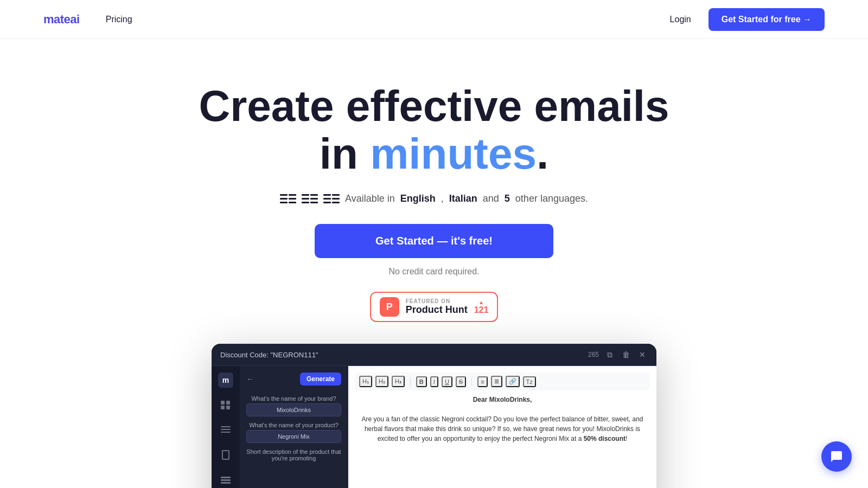  Describe the element at coordinates (119, 20) in the screenshot. I see `pricing-link: Pricing` at that location.